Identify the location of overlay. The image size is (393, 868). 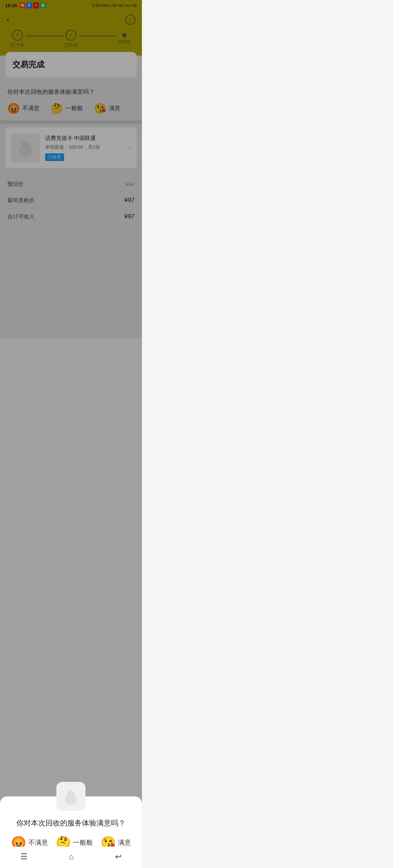
(71, 169).